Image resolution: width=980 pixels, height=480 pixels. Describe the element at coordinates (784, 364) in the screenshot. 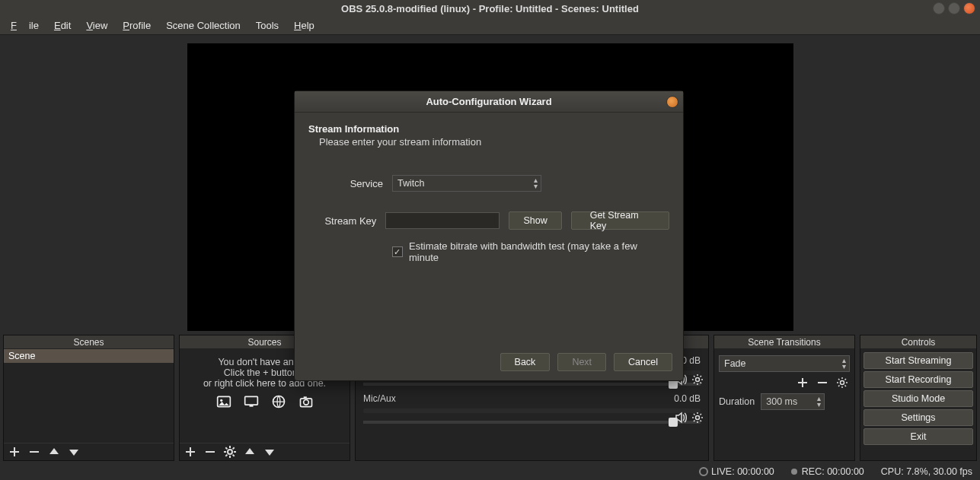

I see `transition-select: Fade ▴▾` at that location.